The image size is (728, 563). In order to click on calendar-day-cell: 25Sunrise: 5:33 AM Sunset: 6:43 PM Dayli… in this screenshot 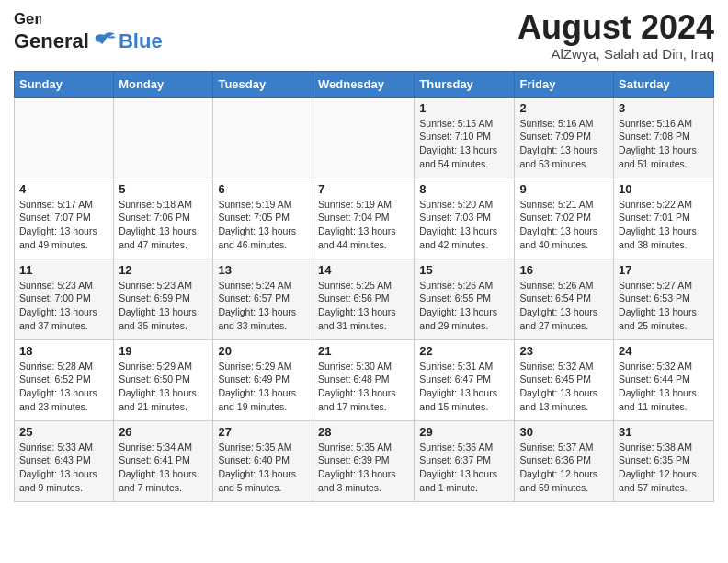, I will do `click(64, 461)`.